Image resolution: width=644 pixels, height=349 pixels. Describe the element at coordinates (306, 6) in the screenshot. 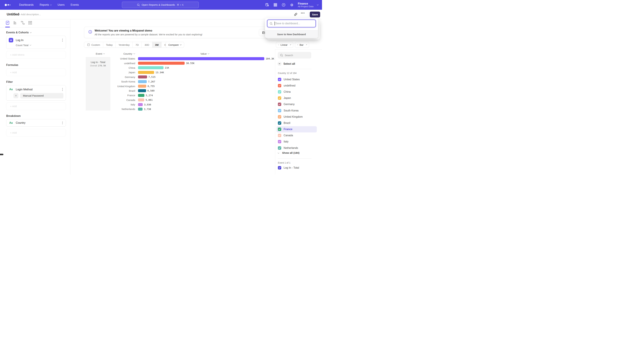

I see `project-scope: All Project Data` at that location.